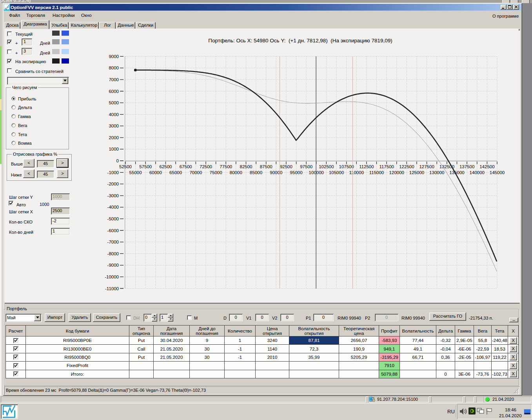 This screenshot has width=532, height=420. Describe the element at coordinates (306, 167) in the screenshot. I see `svg-text: 97500` at that location.